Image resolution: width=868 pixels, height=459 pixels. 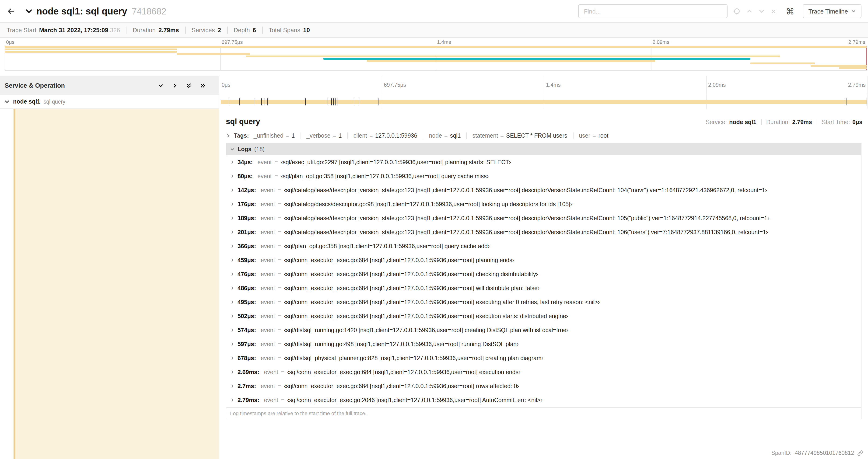 I want to click on span-id-row: SpanID: 4877749850101760812, so click(x=817, y=453).